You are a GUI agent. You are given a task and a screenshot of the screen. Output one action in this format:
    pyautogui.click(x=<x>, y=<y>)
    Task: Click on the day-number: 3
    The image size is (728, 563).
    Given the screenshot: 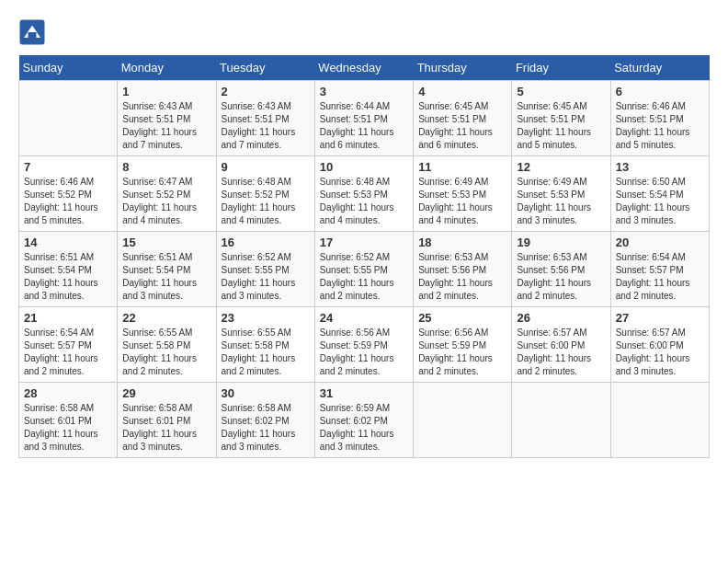 What is the action you would take?
    pyautogui.click(x=364, y=92)
    